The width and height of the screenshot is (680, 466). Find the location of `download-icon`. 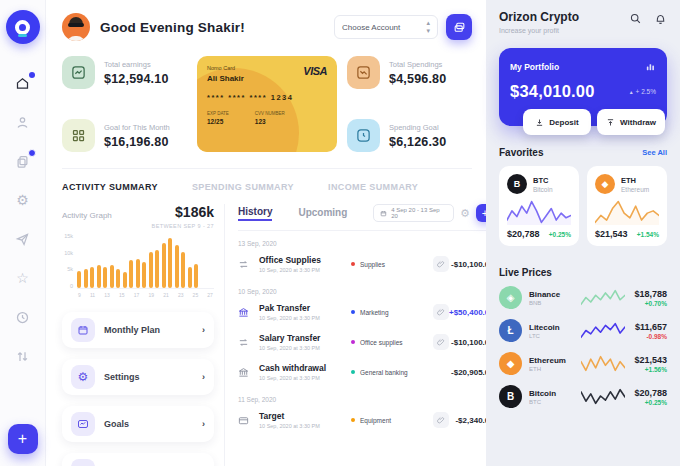

download-icon is located at coordinates (540, 122).